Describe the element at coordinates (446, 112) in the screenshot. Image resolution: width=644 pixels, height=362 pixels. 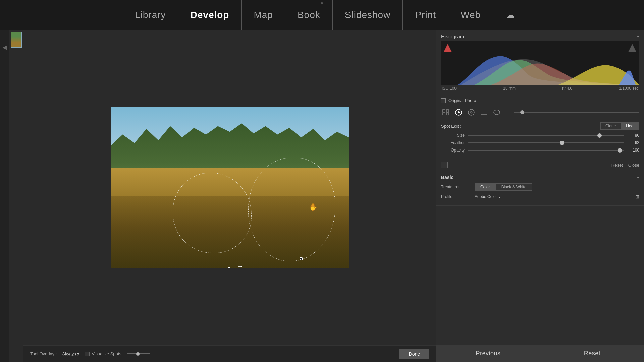
I see `grid-tool-icon` at that location.